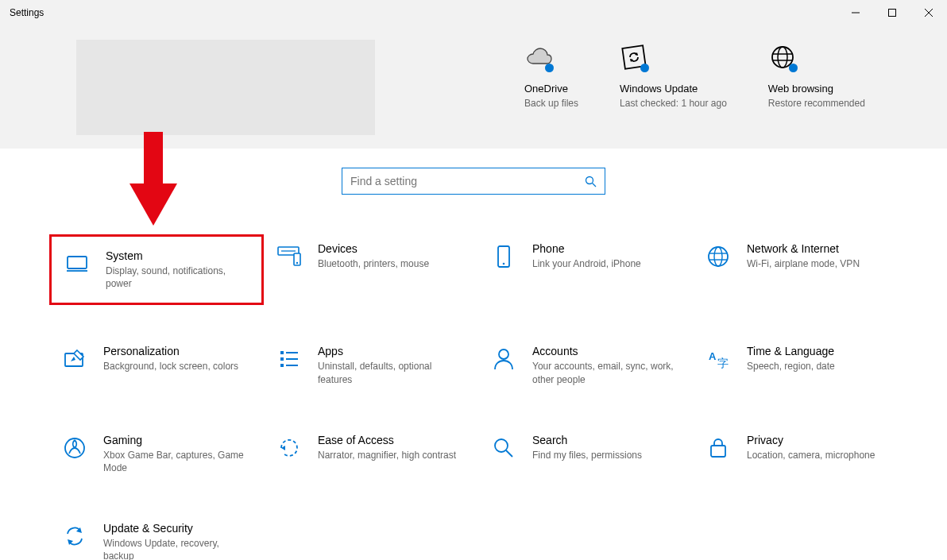 The height and width of the screenshot is (560, 947). Describe the element at coordinates (176, 256) in the screenshot. I see `category-title: System` at that location.